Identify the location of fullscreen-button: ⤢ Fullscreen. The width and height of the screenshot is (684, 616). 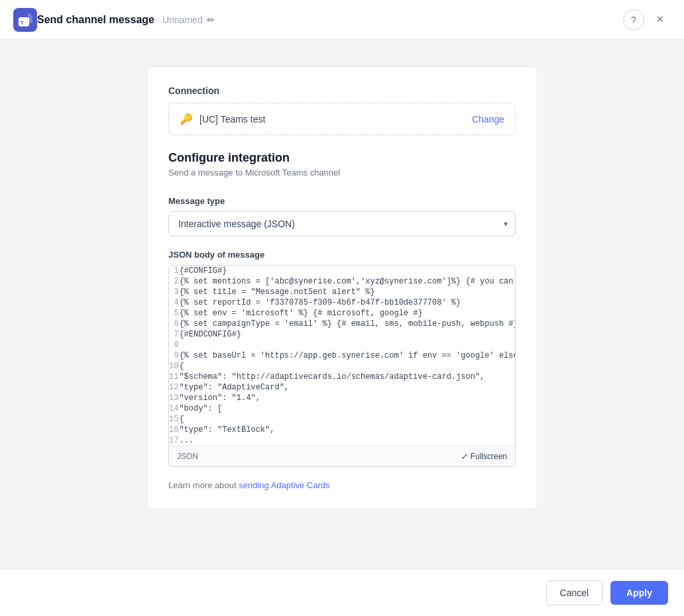
(484, 456).